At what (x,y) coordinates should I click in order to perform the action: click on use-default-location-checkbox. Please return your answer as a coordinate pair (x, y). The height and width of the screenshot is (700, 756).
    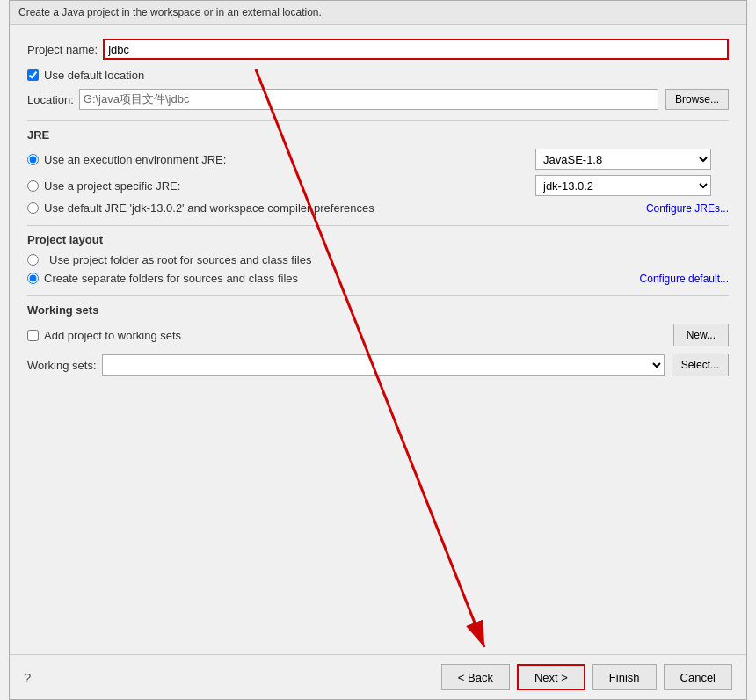
    Looking at the image, I should click on (33, 76).